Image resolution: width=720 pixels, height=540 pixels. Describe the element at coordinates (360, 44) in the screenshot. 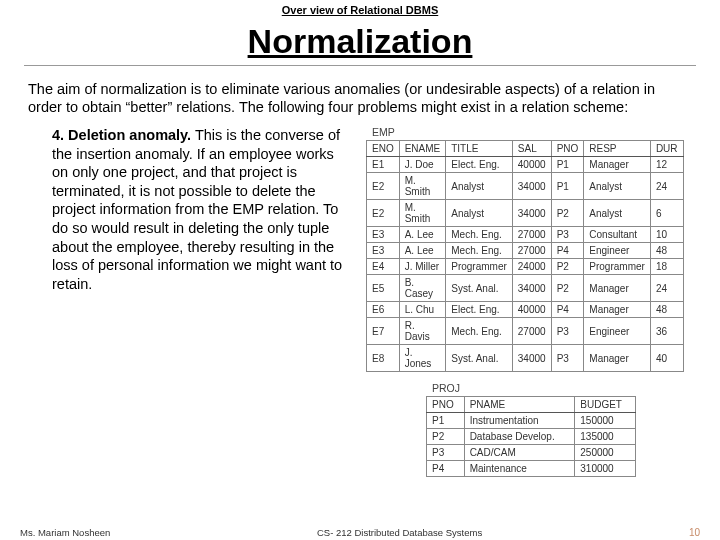

I see `title-container: Normalization` at that location.